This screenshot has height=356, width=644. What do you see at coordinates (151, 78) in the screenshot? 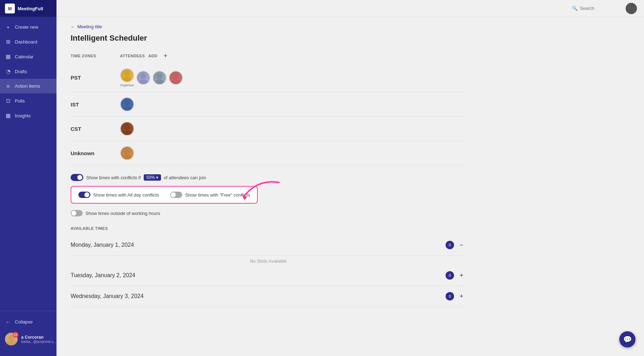
I see `attendees-list-pst: Organizer` at bounding box center [151, 78].